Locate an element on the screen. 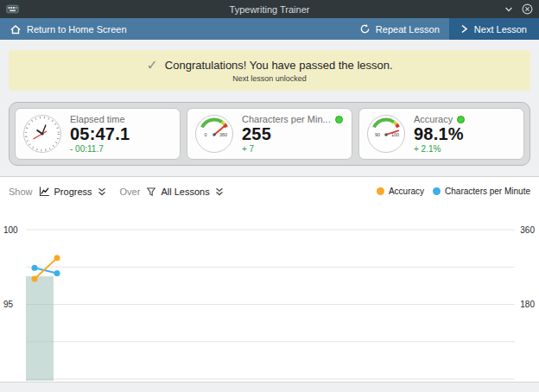 The height and width of the screenshot is (392, 539). close-icon is located at coordinates (527, 9).